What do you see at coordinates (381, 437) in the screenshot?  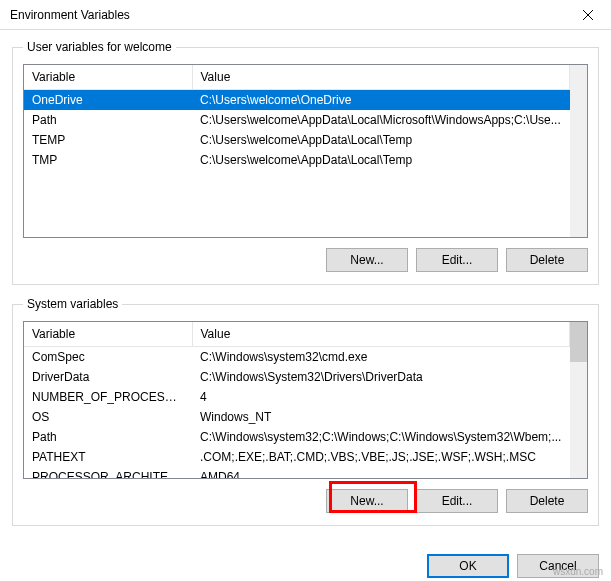 I see `var-value: C:\Windows\system32;C:\Windows;C:\Window…` at bounding box center [381, 437].